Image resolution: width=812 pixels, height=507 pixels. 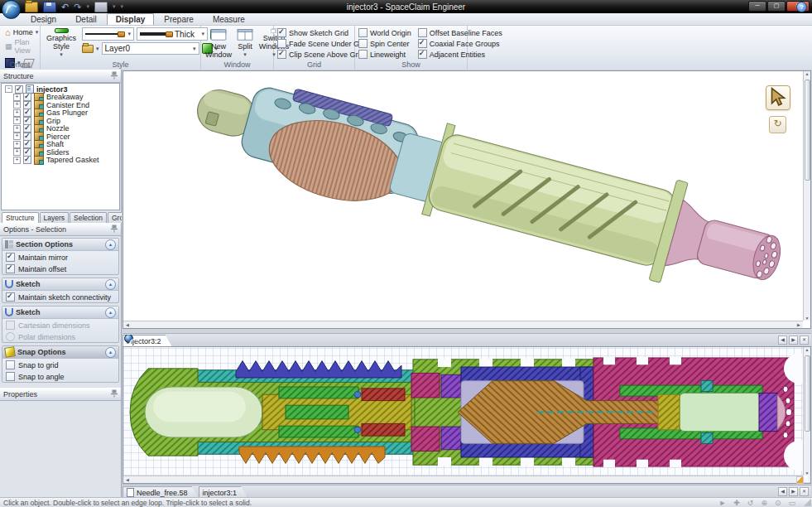 What do you see at coordinates (65, 7) in the screenshot?
I see `undo-icon: ↶` at bounding box center [65, 7].